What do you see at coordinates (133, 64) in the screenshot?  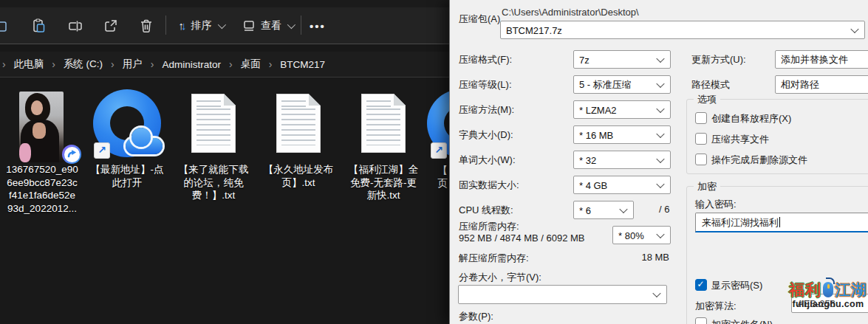 I see `breadcrumb-item-users: 用户` at bounding box center [133, 64].